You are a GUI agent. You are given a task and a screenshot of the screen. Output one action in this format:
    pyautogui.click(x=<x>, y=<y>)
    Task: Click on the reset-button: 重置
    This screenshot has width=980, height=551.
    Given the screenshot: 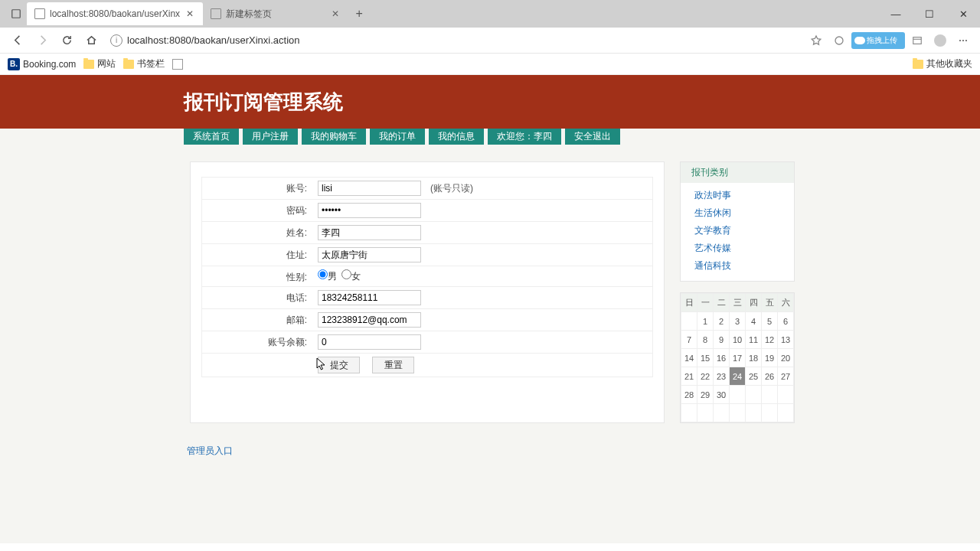 What is the action you would take?
    pyautogui.click(x=394, y=365)
    